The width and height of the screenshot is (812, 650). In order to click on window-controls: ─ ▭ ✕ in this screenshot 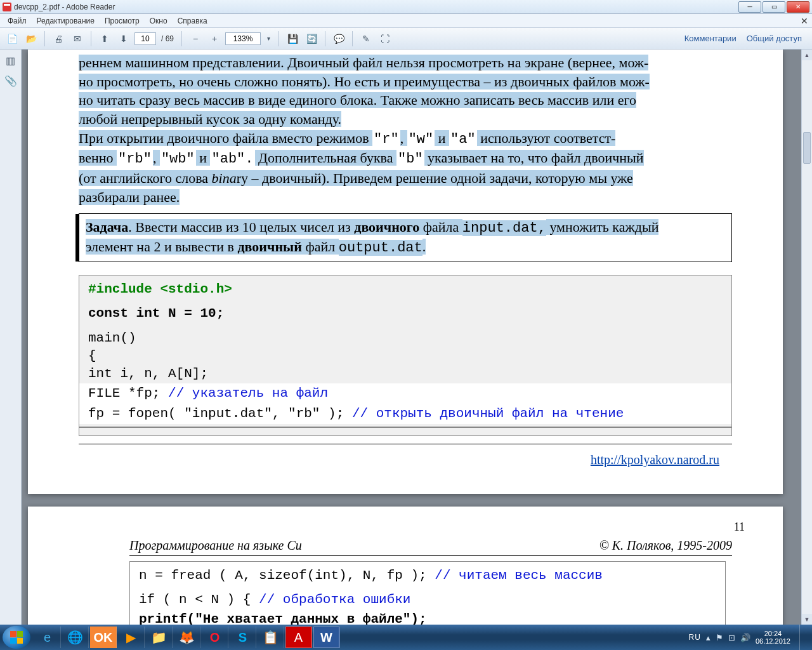, I will do `click(774, 7)`.